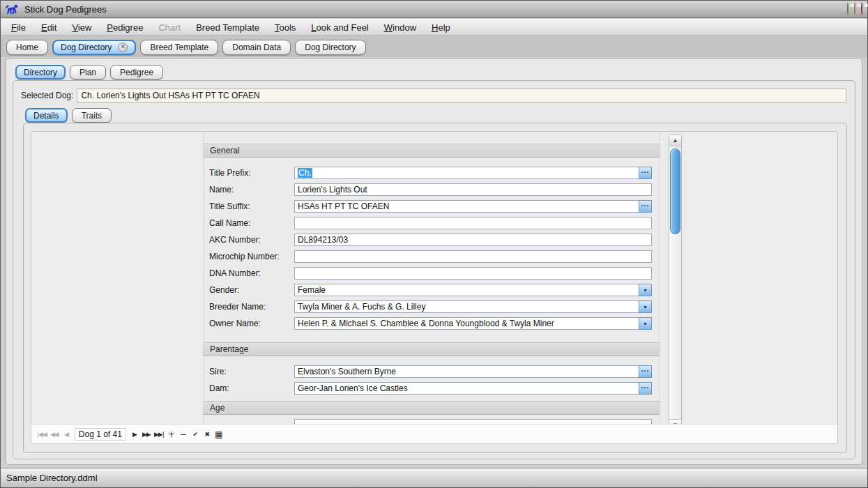  What do you see at coordinates (125, 28) in the screenshot?
I see `menu-item-pedigree: Pedigree` at bounding box center [125, 28].